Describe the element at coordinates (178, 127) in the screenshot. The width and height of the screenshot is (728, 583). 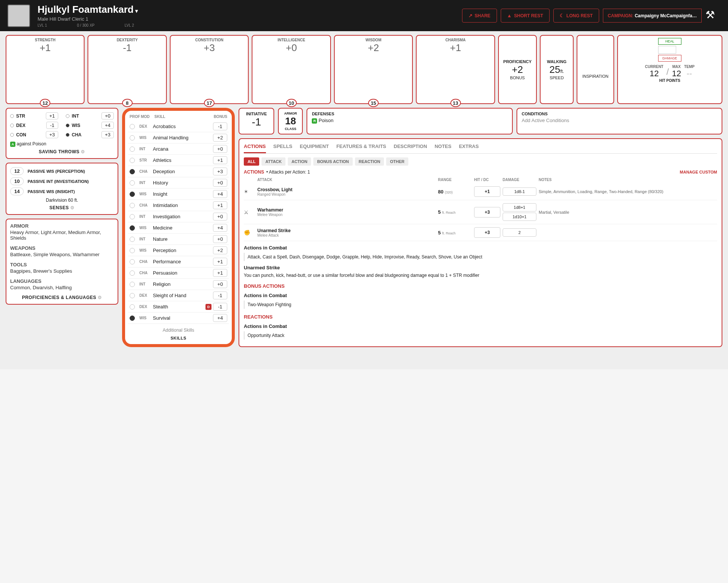
I see `skill-row-acrobatics: DEXAcrobatics-1` at that location.